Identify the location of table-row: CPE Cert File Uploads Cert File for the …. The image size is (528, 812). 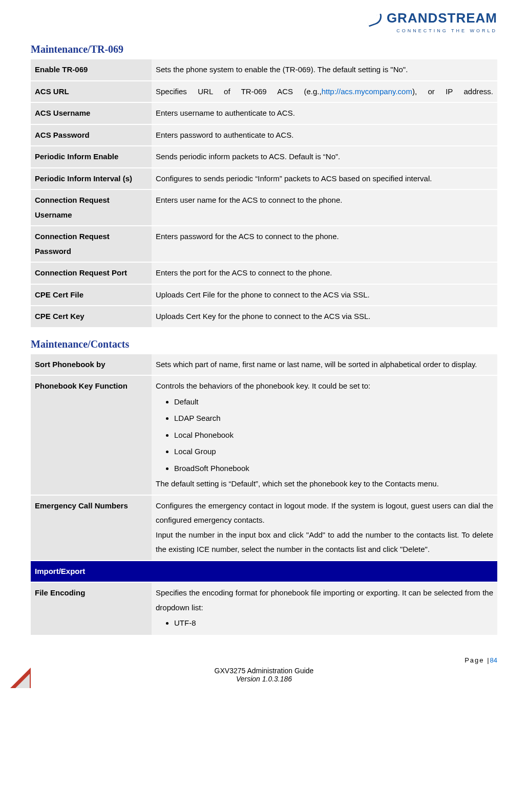
(264, 295).